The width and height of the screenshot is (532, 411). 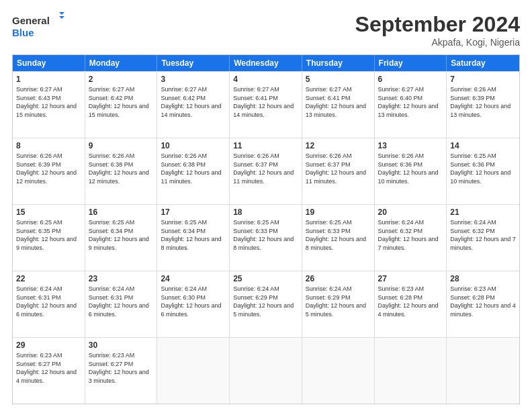 I want to click on calendar-cell-21: 21 Sunrise: 6:24 AMSunset: 6:32 PMDaylig…, so click(x=483, y=238).